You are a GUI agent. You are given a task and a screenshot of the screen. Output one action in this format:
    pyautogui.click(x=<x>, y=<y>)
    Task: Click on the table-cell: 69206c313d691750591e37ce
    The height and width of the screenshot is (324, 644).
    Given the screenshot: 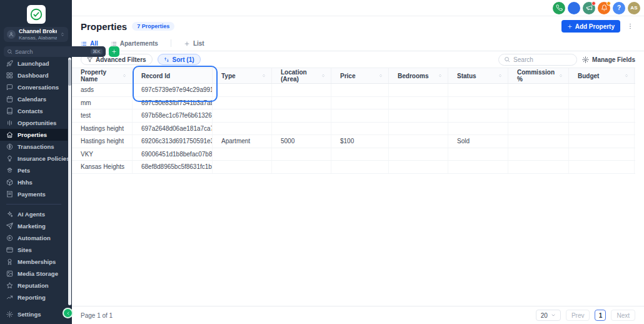 What is the action you would take?
    pyautogui.click(x=173, y=141)
    